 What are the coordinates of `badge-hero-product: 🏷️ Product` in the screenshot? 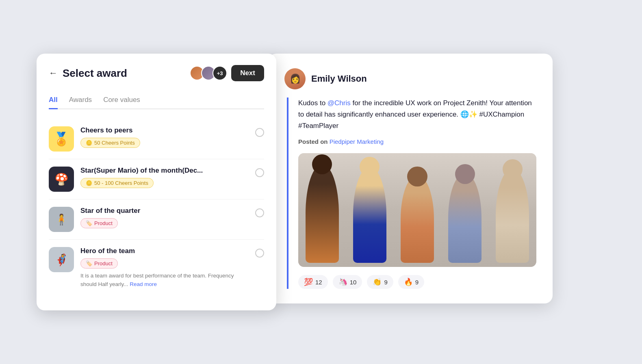 It's located at (99, 263).